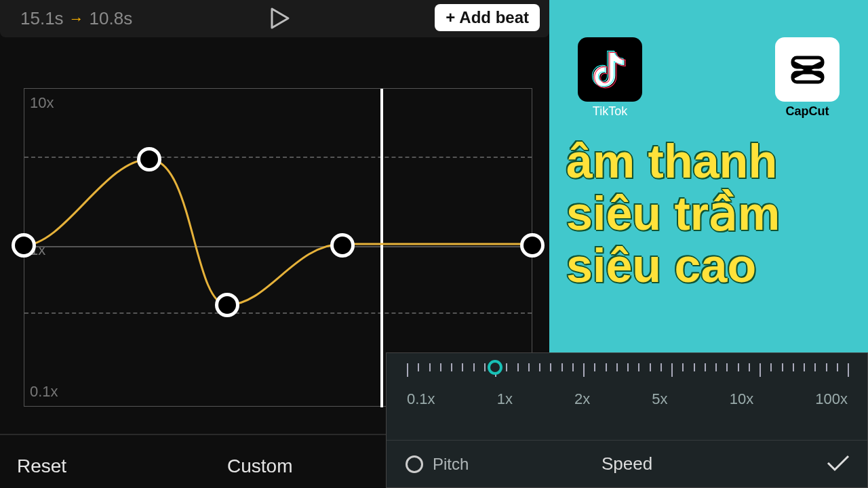 The height and width of the screenshot is (488, 868). I want to click on guide-line-upper, so click(278, 157).